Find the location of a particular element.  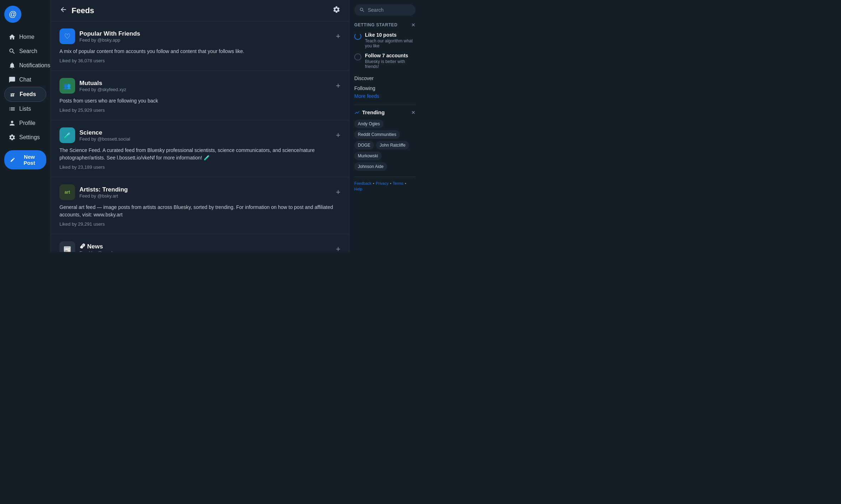

feed-info: Science Feed by @bossett.social is located at coordinates (105, 135).